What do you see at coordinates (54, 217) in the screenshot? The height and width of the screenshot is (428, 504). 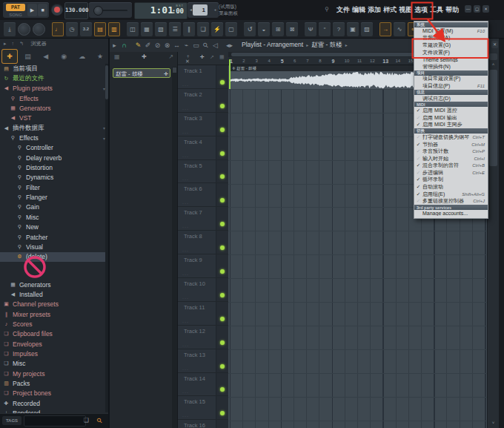 I see `browser-item: ⚲ Misc` at bounding box center [54, 217].